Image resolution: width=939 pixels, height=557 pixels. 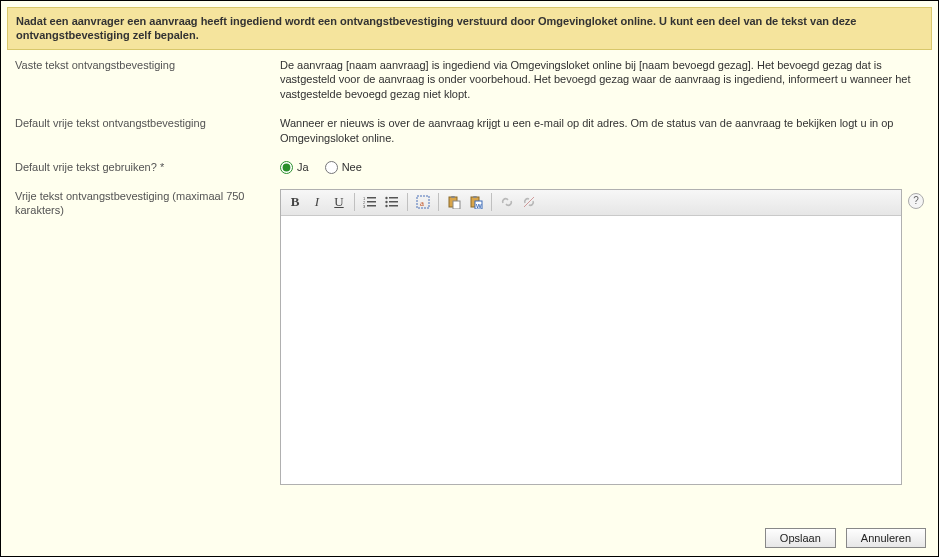 I want to click on paste-from-word-button: W, so click(x=476, y=202).